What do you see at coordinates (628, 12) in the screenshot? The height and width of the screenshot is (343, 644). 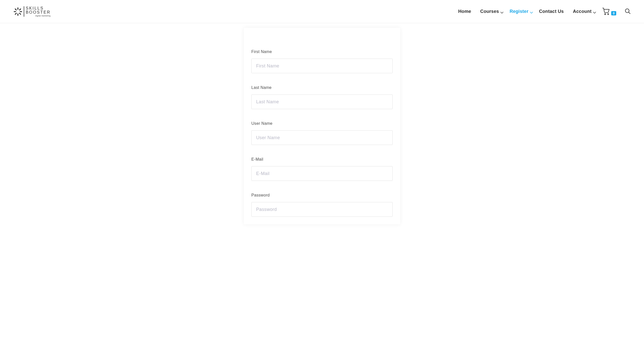 I see `search-button` at bounding box center [628, 12].